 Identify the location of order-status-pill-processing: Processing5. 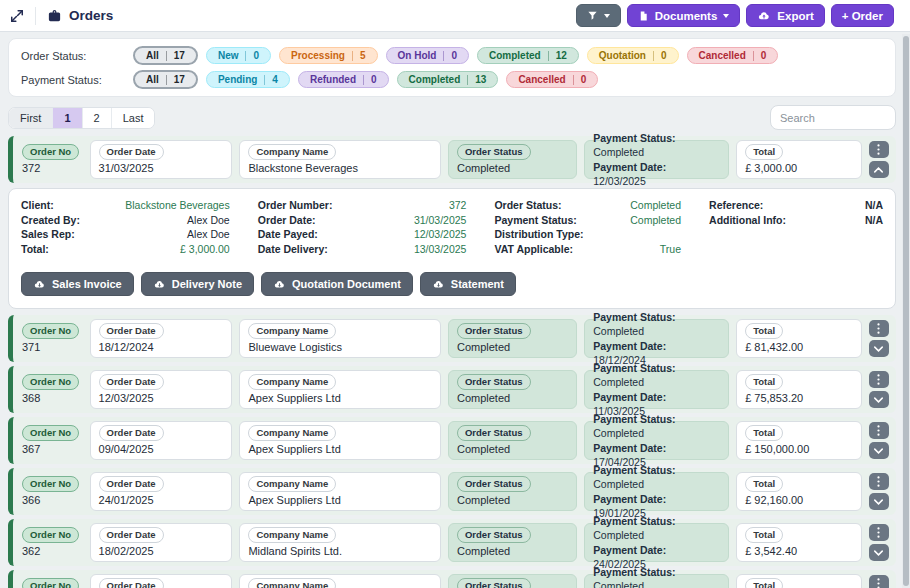
(328, 56).